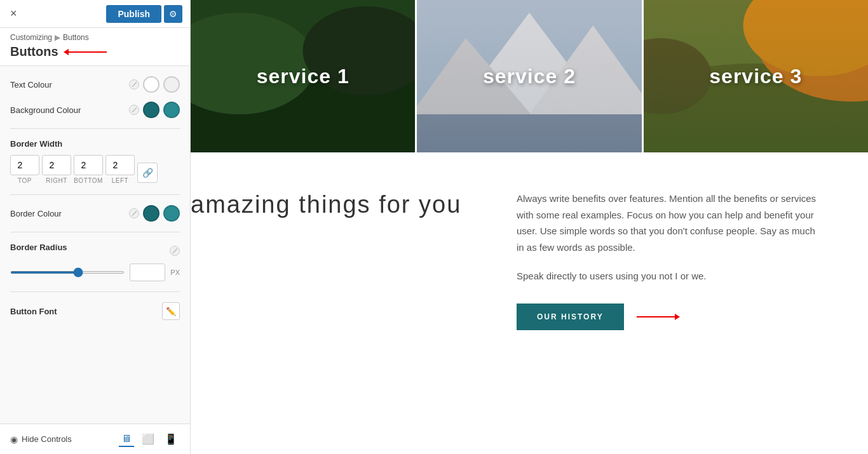  What do you see at coordinates (95, 161) in the screenshot?
I see `border-width-section: Border Width TOP RIGHT BOTTOM LEFT` at bounding box center [95, 161].